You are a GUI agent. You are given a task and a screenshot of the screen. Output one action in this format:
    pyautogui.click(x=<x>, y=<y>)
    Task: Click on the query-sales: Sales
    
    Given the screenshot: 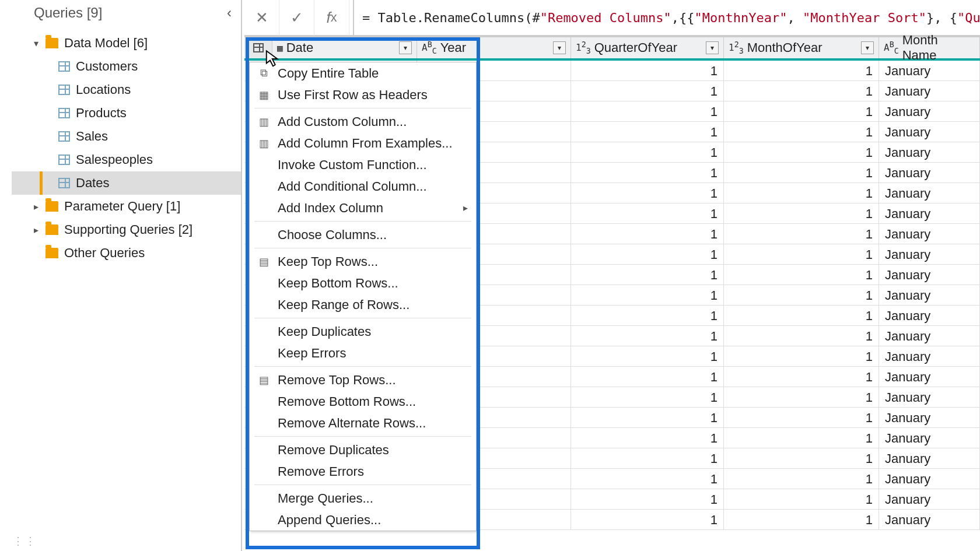 What is the action you would take?
    pyautogui.click(x=126, y=136)
    